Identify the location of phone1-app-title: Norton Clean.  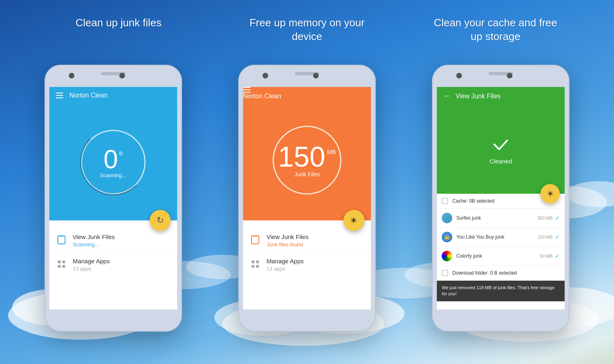
(89, 95).